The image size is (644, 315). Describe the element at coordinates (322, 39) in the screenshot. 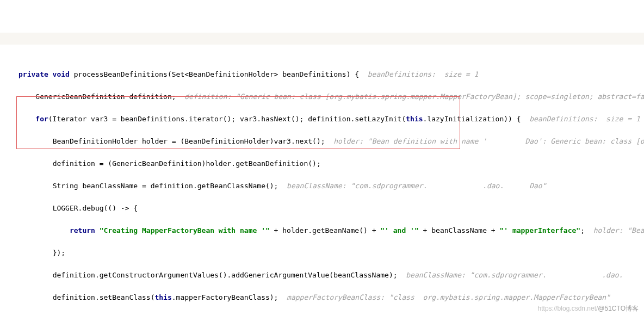

I see `line-shade` at that location.